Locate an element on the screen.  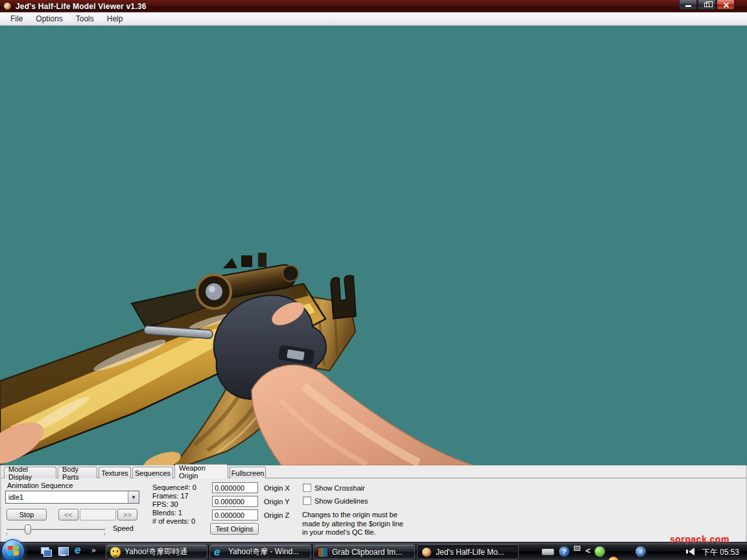
selected-sequence: idle1 is located at coordinates (67, 497).